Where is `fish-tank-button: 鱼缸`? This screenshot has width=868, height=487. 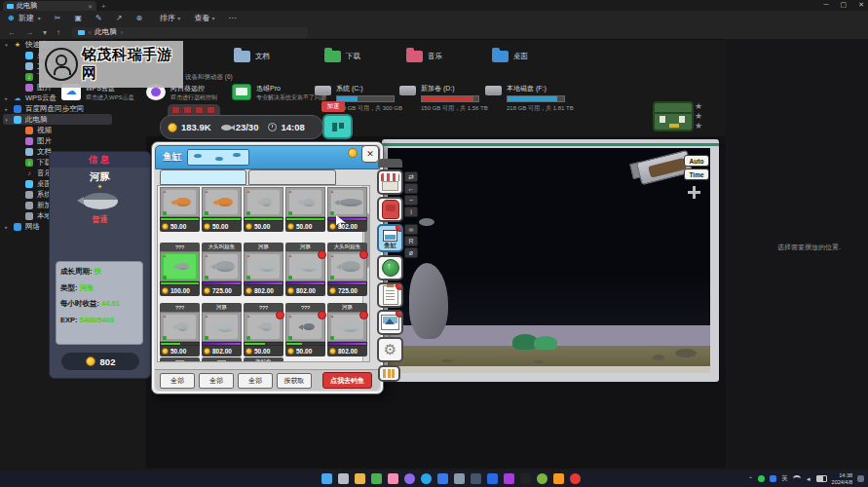
fish-tank-button: 鱼缸 is located at coordinates (390, 238).